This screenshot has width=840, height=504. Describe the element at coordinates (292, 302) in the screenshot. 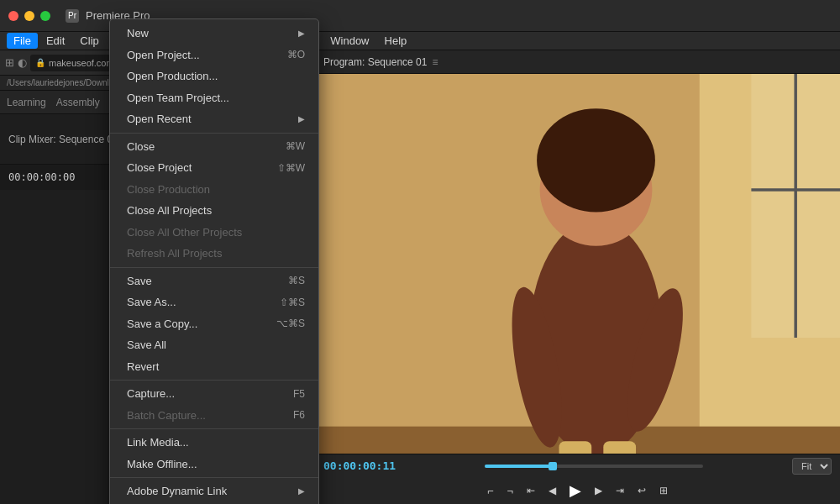

I see `save-as-shortcut: ⇧⌘S` at that location.